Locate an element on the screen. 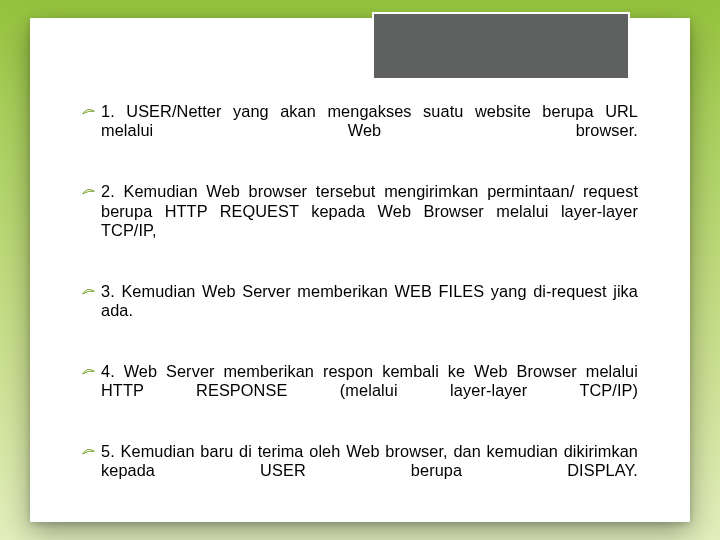  list-item: 1. USER/Netter yang akan mengakses suatu… is located at coordinates (360, 131).